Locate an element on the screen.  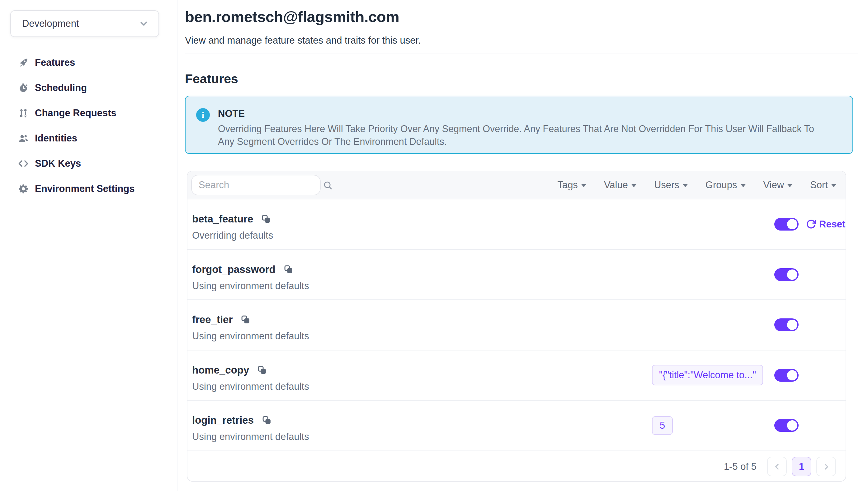
filter-bar: Tags Value Users Groups View is located at coordinates (697, 185).